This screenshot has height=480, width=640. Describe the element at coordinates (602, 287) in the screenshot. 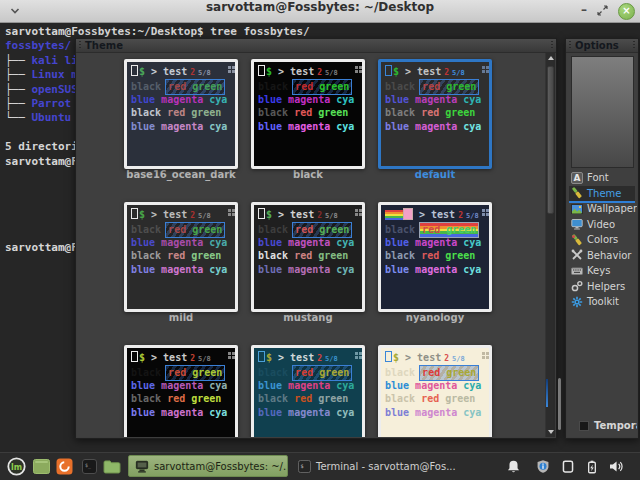

I see `sidebar-item-helpers: Helpers` at that location.